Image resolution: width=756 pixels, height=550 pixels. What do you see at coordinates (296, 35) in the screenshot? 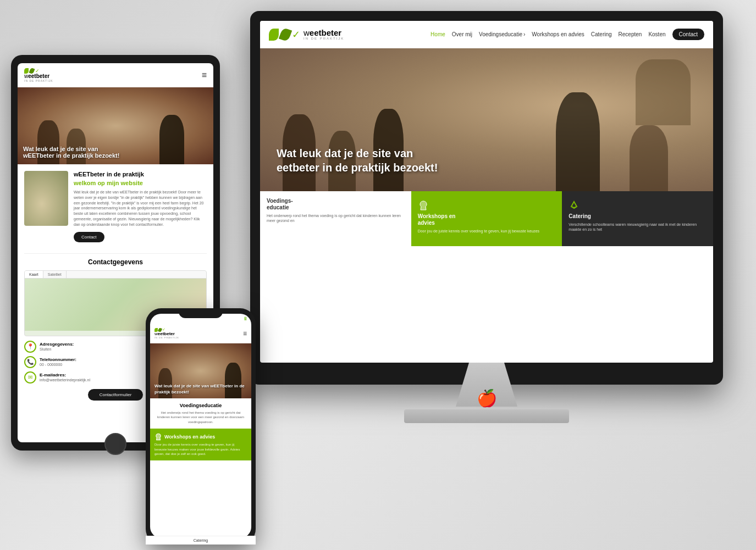
I see `check-icon: ✓` at bounding box center [296, 35].